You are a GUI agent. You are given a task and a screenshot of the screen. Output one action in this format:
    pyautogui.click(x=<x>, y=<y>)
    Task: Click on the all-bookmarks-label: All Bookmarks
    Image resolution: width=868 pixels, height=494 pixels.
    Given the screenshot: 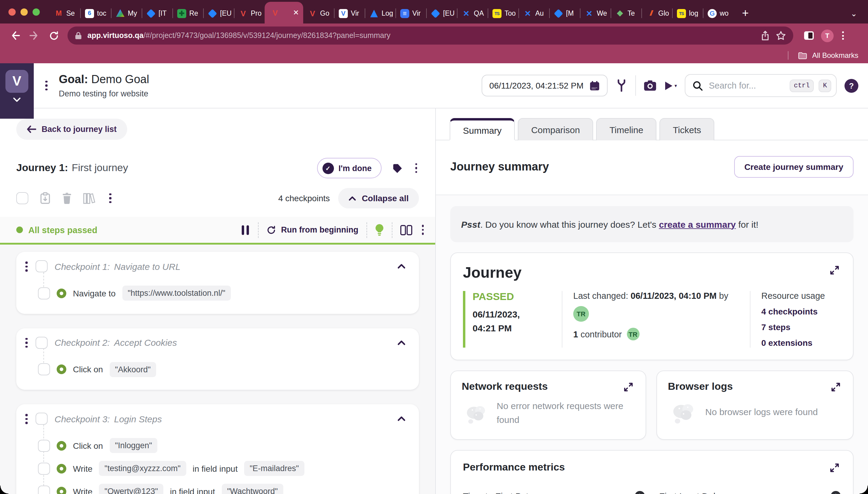 What is the action you would take?
    pyautogui.click(x=835, y=56)
    